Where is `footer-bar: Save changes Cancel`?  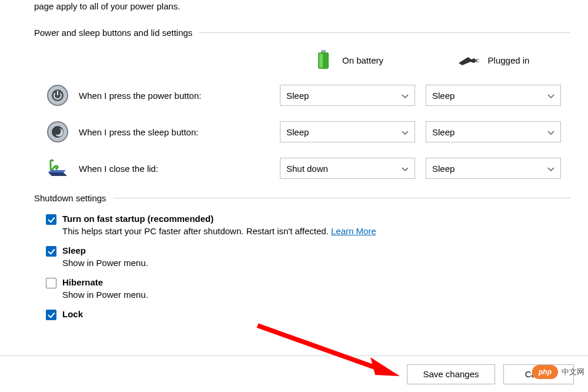
footer-bar: Save changes Cancel is located at coordinates (294, 374).